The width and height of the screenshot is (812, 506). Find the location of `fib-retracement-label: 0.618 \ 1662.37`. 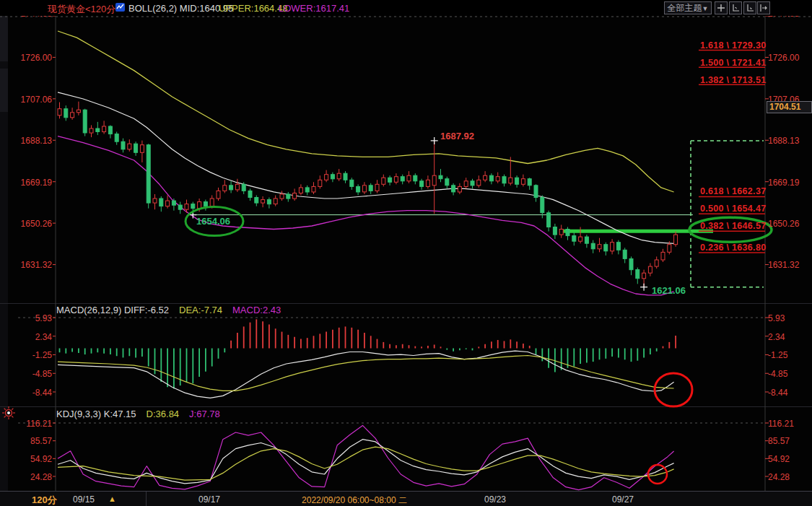

fib-retracement-label: 0.618 \ 1662.37 is located at coordinates (733, 191).